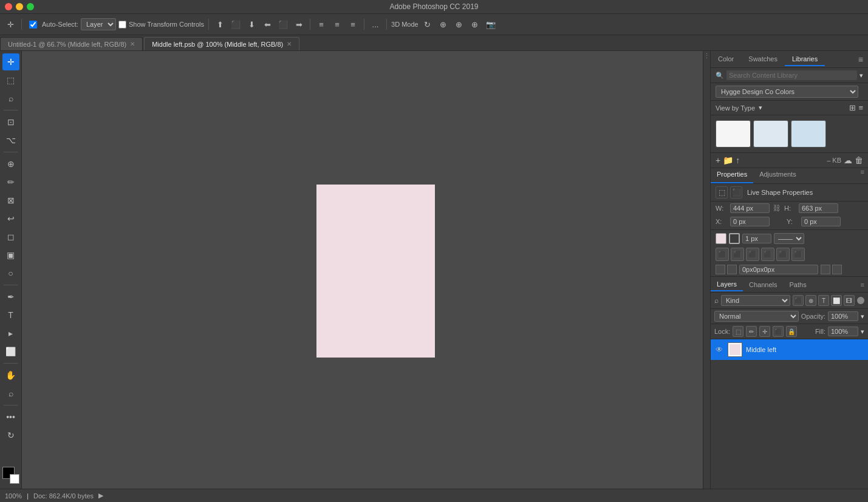 The height and width of the screenshot is (502, 868). What do you see at coordinates (491, 24) in the screenshot?
I see `3d-camera-btn: 📷` at bounding box center [491, 24].